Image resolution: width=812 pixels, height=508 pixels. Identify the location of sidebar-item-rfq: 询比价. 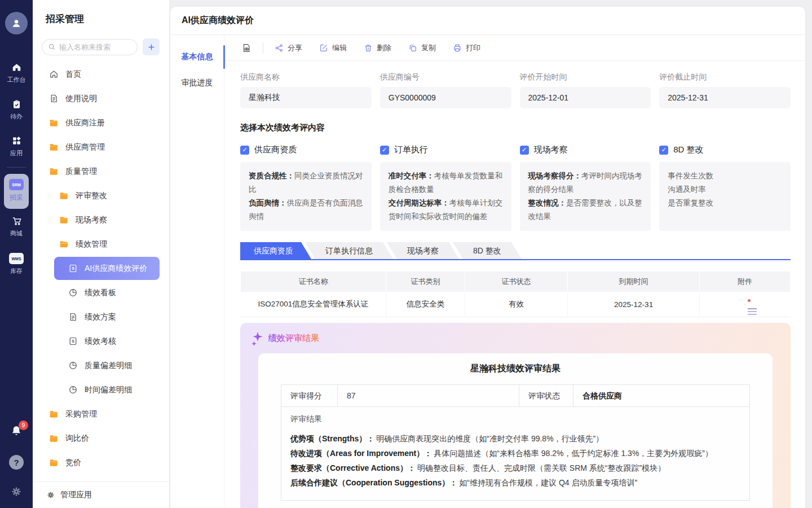
(101, 438).